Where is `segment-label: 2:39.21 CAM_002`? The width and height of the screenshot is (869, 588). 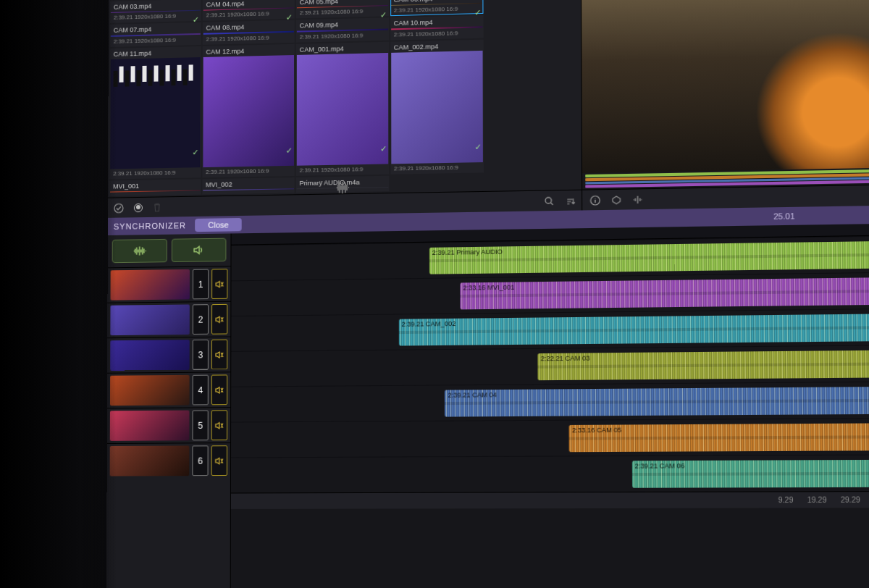 segment-label: 2:39.21 CAM_002 is located at coordinates (429, 324).